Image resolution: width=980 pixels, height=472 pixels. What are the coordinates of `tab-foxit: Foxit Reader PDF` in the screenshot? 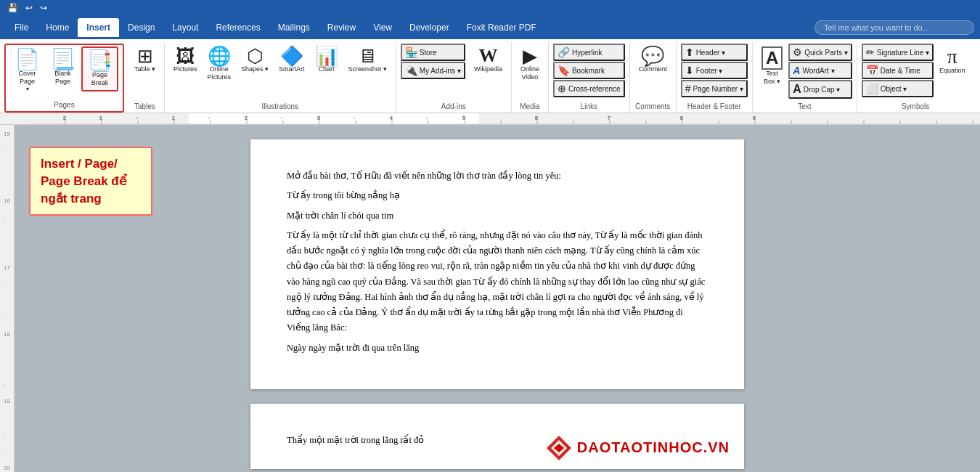 It's located at (502, 28).